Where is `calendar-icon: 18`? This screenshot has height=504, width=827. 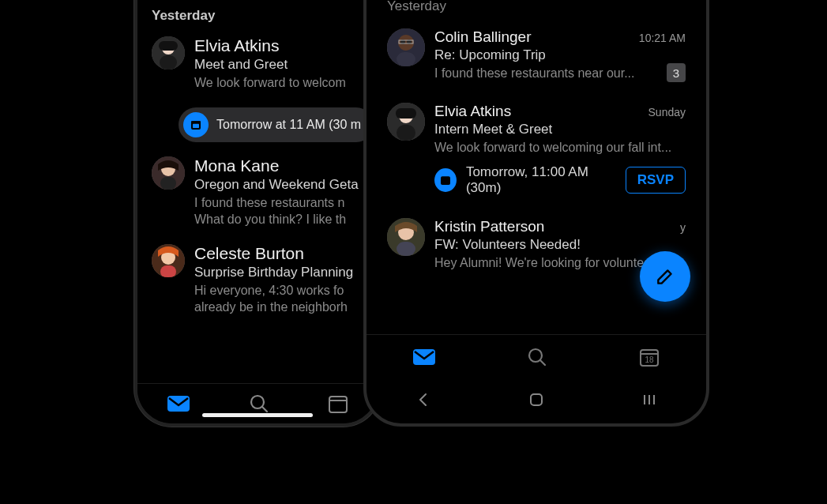
calendar-icon: 18 is located at coordinates (649, 357).